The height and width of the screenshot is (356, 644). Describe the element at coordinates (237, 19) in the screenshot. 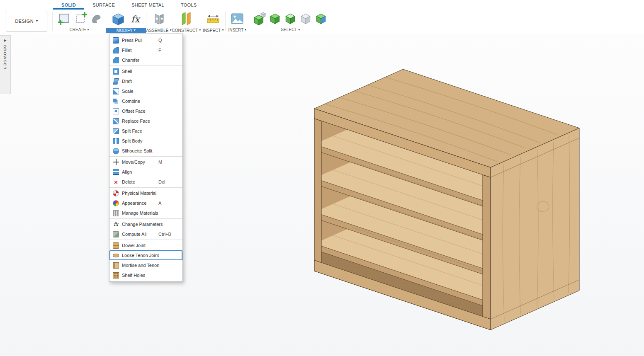

I see `insert-canvas-button` at that location.